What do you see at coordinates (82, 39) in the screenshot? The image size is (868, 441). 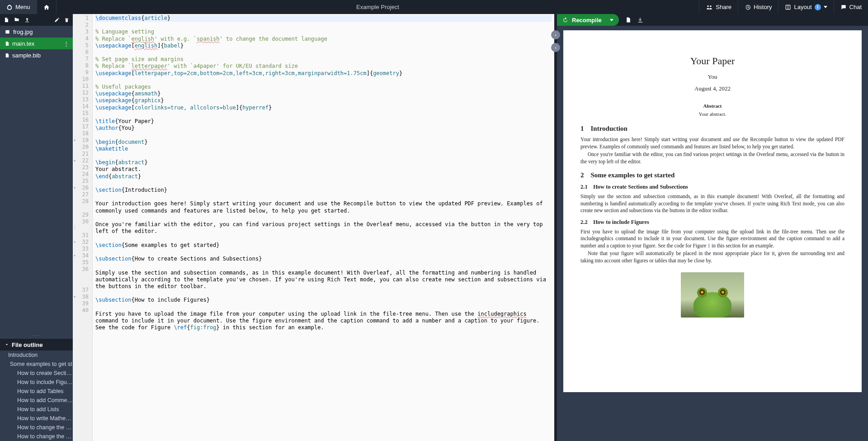 I see `line-number: 4` at bounding box center [82, 39].